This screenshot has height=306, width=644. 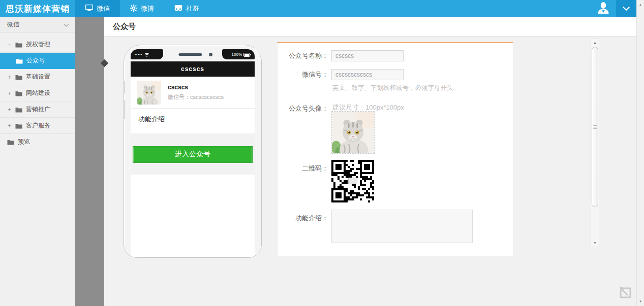 I want to click on sidebar-item-official-account: 公众号, so click(x=38, y=61).